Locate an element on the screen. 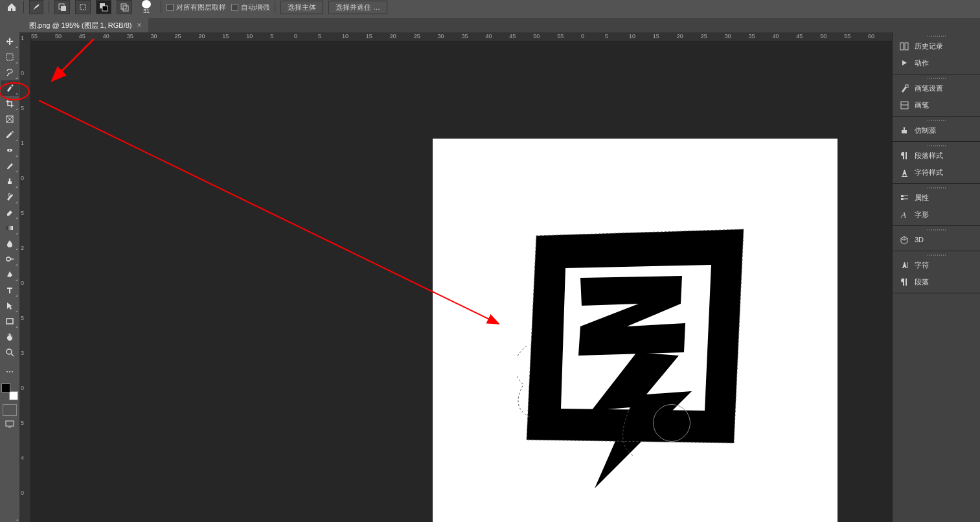  add-to-selection-icon is located at coordinates (62, 7).